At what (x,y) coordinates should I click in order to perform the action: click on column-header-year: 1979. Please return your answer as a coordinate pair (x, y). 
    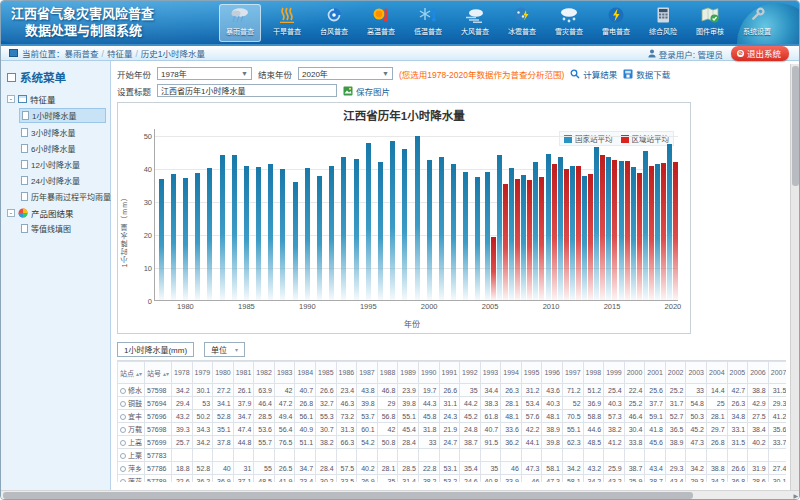
    Looking at the image, I should click on (202, 373).